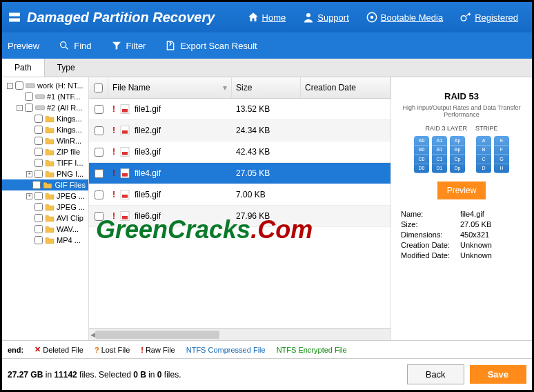 The image size is (534, 392). What do you see at coordinates (64, 46) in the screenshot?
I see `search-icon` at bounding box center [64, 46].